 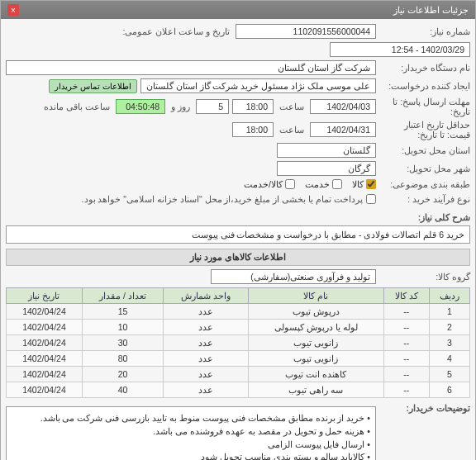 I want to click on need-no-field: 1102091556000044, so click(x=306, y=31).